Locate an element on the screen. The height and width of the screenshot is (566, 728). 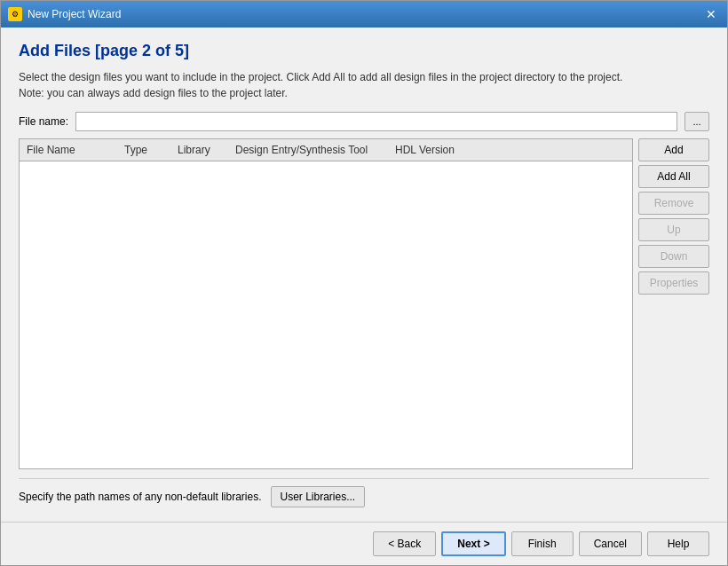
footer: < Back Next > Finish Cancel Help is located at coordinates (364, 543).